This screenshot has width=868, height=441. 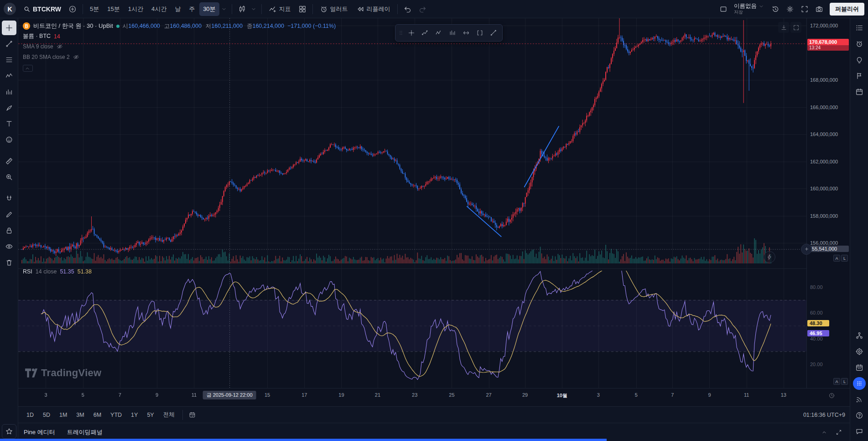 I want to click on object-tree-button, so click(x=859, y=336).